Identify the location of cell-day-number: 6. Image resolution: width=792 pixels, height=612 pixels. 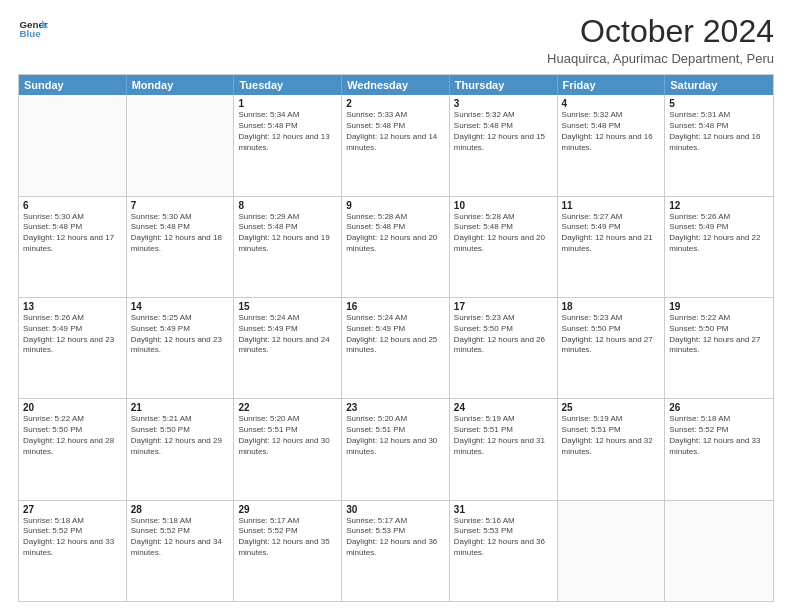
(72, 206).